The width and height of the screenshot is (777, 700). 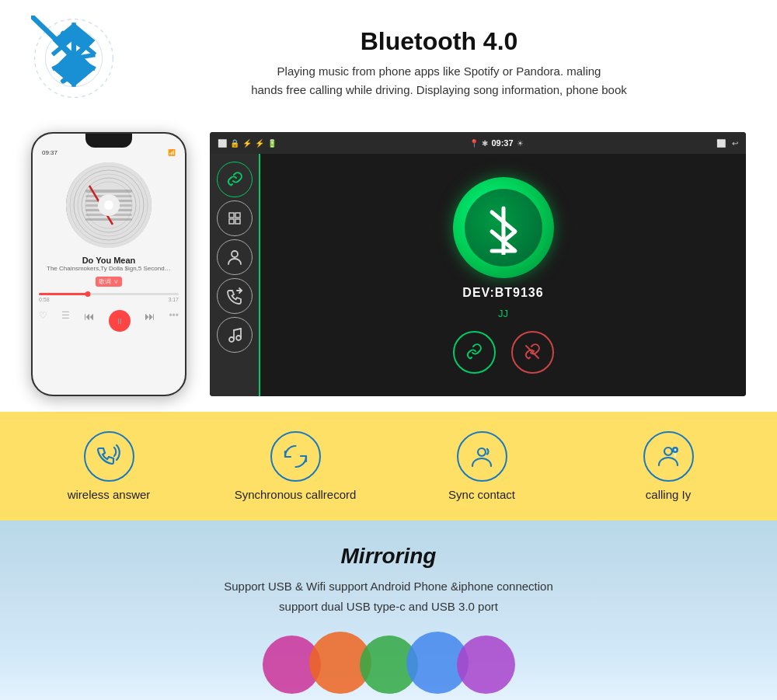 What do you see at coordinates (89, 294) in the screenshot?
I see `progress-dot` at bounding box center [89, 294].